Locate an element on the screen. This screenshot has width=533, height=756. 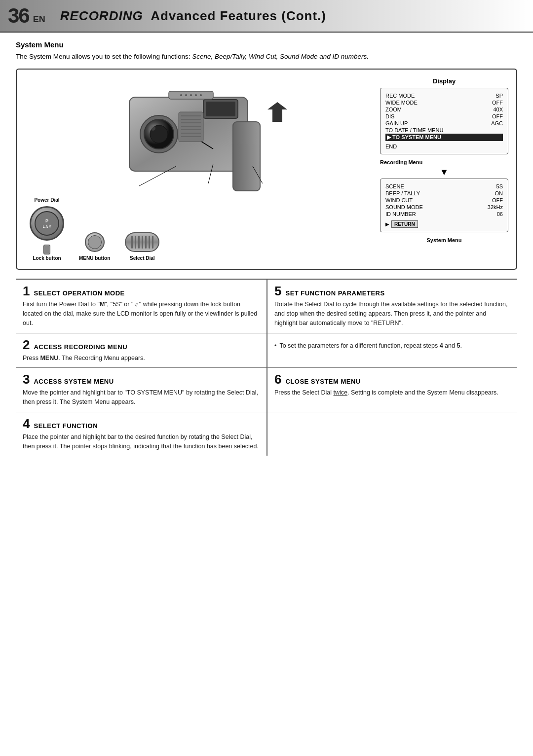
step-2-body: Press MENU. The Recording Menu appears. is located at coordinates (141, 358).